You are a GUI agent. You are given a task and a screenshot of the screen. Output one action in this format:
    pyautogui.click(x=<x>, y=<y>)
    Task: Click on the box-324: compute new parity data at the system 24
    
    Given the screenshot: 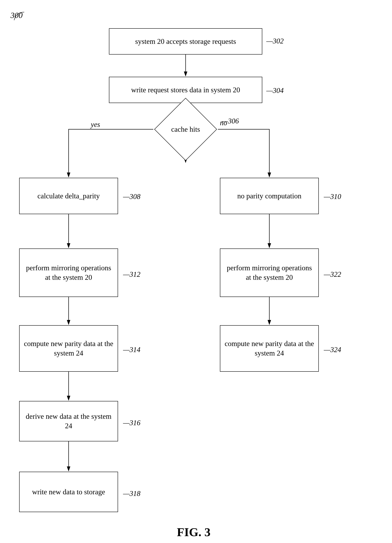 What is the action you would take?
    pyautogui.click(x=269, y=348)
    